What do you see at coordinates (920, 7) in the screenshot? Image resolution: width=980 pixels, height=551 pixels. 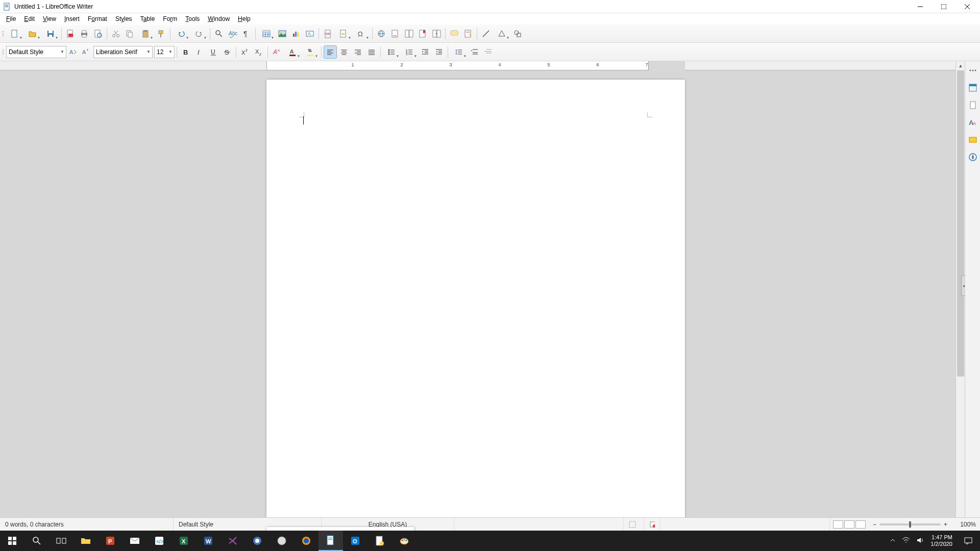 I see `minimize-button` at bounding box center [920, 7].